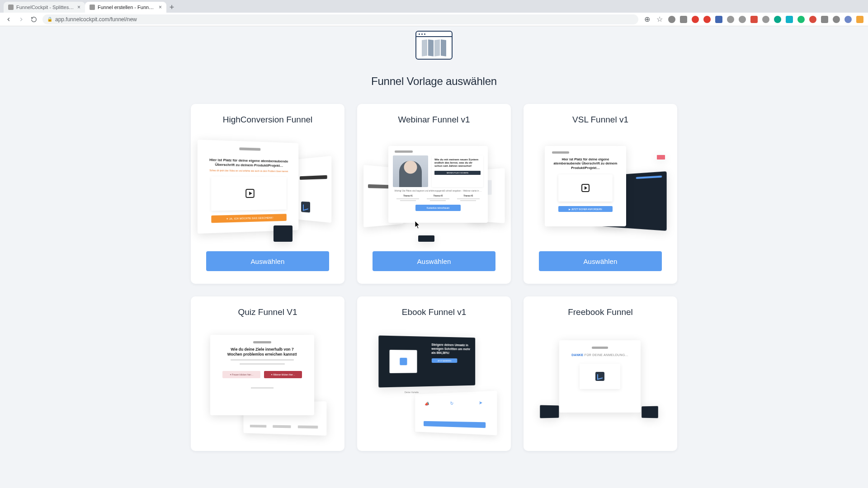 This screenshot has height=488, width=868. Describe the element at coordinates (434, 120) in the screenshot. I see `template-title: Webinar Funnel v1` at that location.